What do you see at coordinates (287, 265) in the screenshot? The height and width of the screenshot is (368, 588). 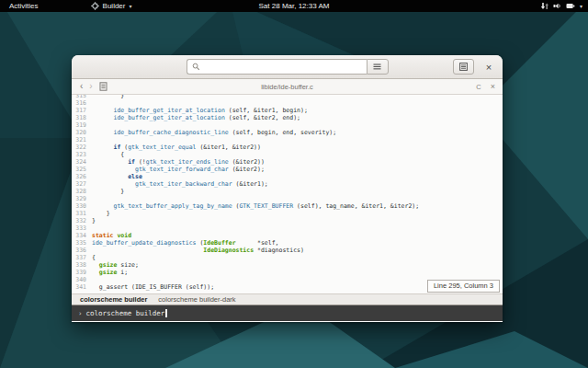 I see `code-line: 338 gsize size;` at bounding box center [287, 265].